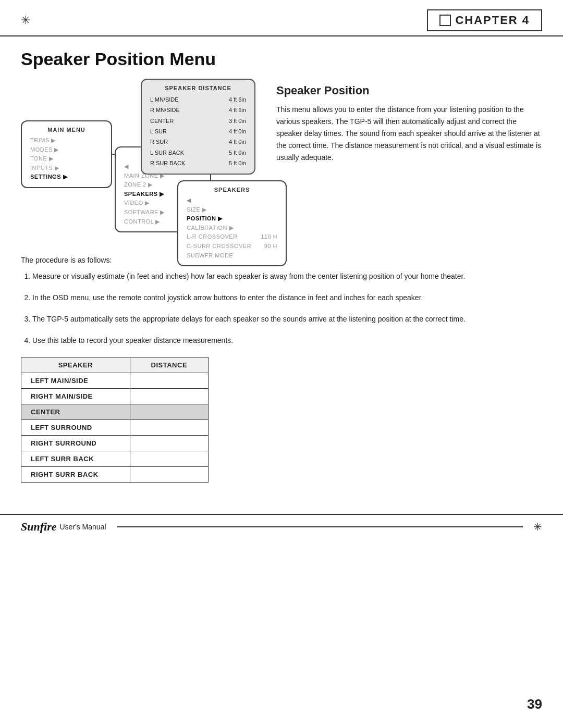  I want to click on speaker-distance-rows: L MN/SIDE4 ft 6in R MN/SIDE4 ft 6in CENT…, so click(198, 131).